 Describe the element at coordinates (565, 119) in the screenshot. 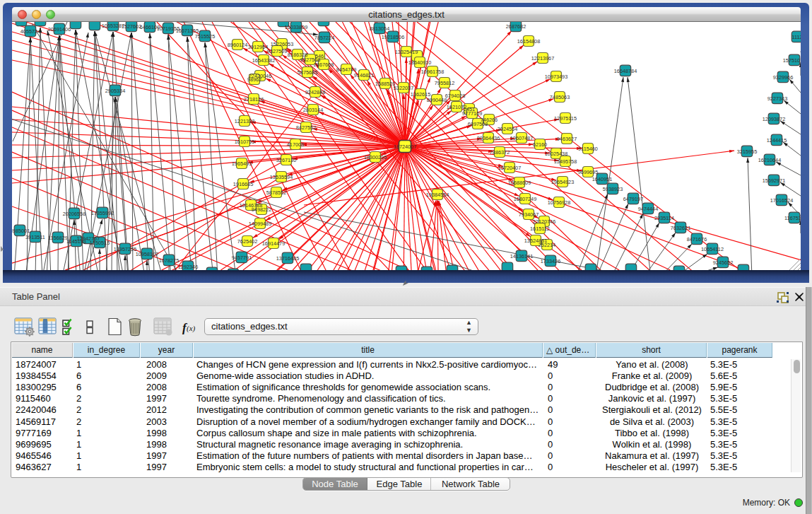

I see `svg-text: 12975115` at that location.